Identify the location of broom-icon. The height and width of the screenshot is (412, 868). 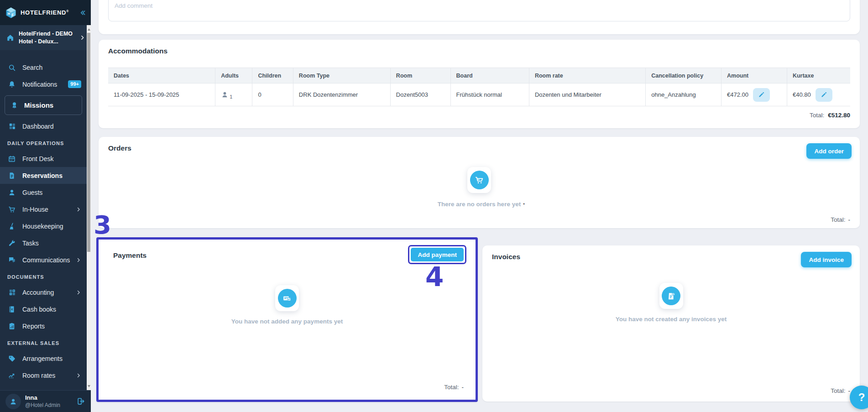
(12, 226).